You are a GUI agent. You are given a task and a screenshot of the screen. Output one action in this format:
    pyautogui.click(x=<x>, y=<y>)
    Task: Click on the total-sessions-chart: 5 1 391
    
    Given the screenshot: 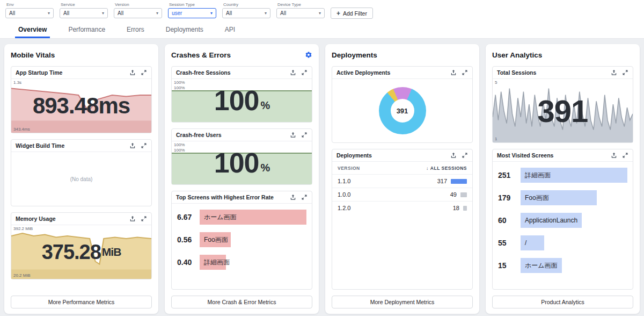 What is the action you would take?
    pyautogui.click(x=562, y=111)
    